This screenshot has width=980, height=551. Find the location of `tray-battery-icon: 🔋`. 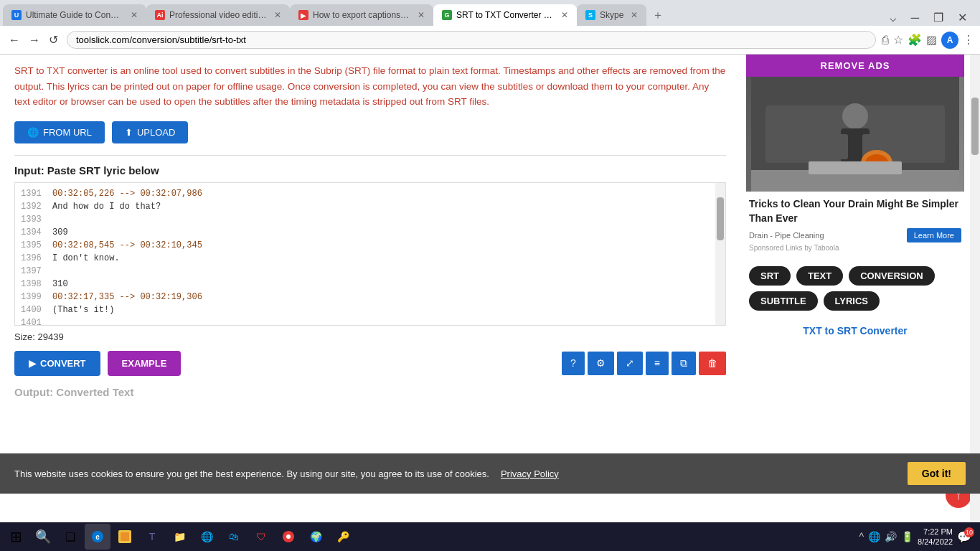

tray-battery-icon: 🔋 is located at coordinates (907, 537).